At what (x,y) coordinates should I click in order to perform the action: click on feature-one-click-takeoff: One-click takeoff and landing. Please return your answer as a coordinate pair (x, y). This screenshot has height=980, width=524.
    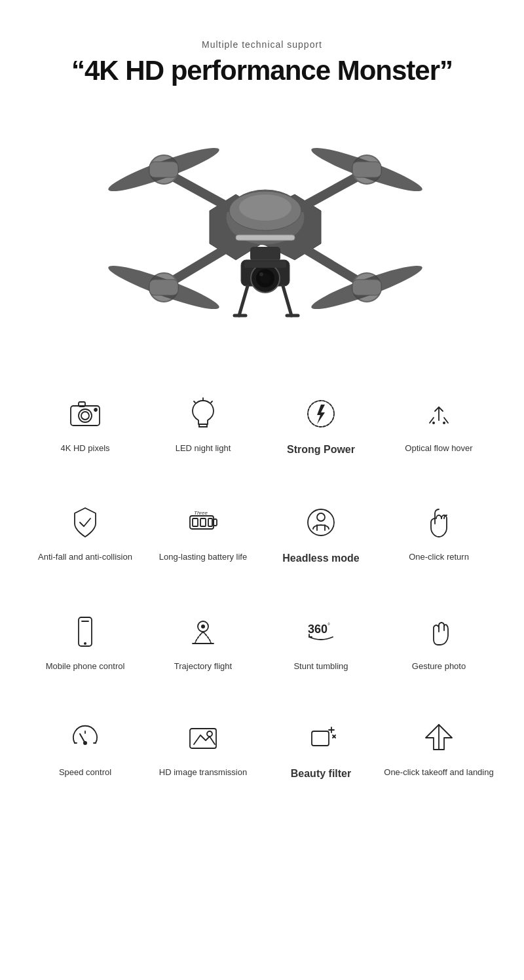
    Looking at the image, I should click on (439, 748).